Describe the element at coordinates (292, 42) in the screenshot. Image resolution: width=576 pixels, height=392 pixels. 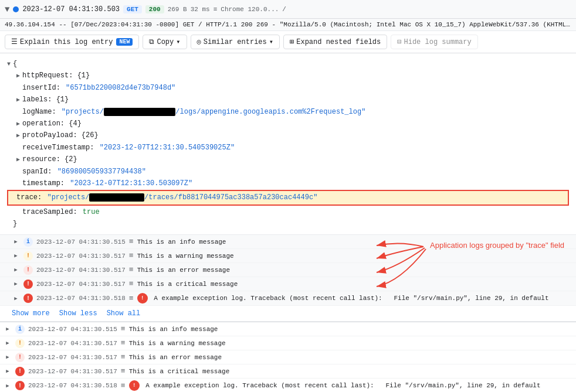
I see `expand-icon: ⊞` at that location.